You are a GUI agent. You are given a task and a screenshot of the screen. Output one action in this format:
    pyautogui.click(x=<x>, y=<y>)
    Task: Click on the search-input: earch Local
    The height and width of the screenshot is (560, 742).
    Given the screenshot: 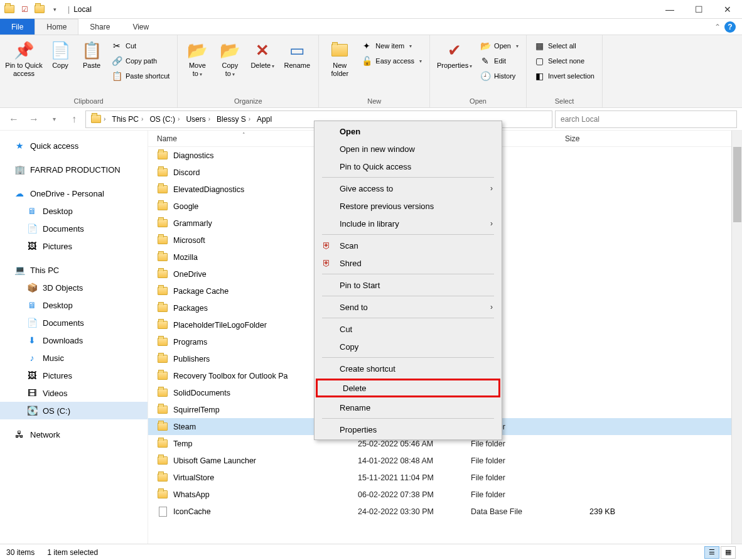 What is the action you would take?
    pyautogui.click(x=646, y=119)
    